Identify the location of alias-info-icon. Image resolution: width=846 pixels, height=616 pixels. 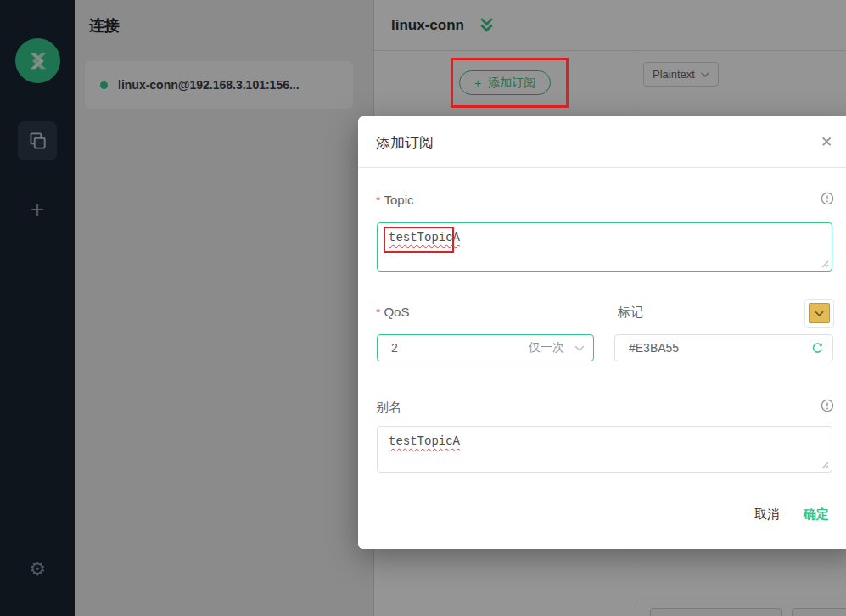
(827, 406).